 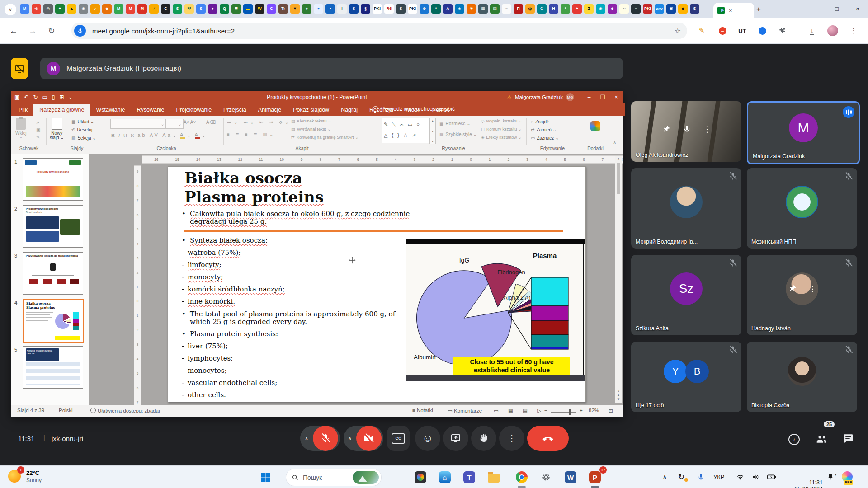 I want to click on start-button, so click(x=266, y=477).